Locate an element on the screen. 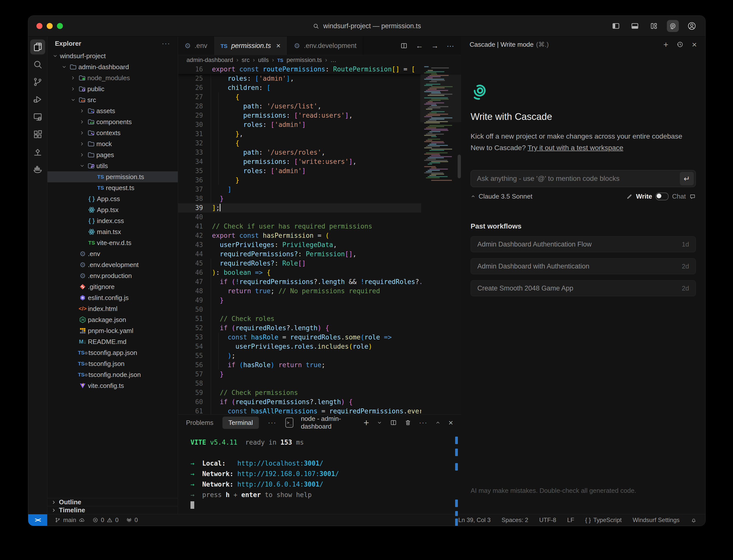 Image resolution: width=733 pixels, height=560 pixels. activity-remote-explorer is located at coordinates (38, 117).